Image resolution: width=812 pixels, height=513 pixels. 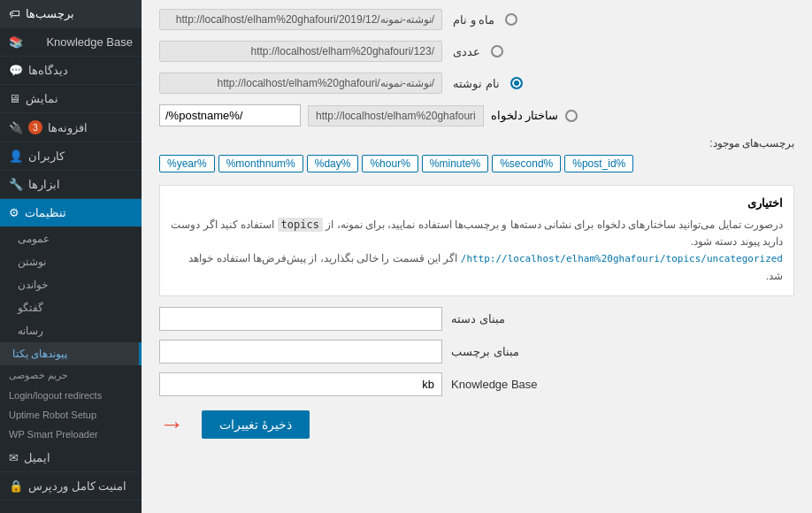 What do you see at coordinates (477, 203) in the screenshot?
I see `optional-title: اختیاری` at bounding box center [477, 203].